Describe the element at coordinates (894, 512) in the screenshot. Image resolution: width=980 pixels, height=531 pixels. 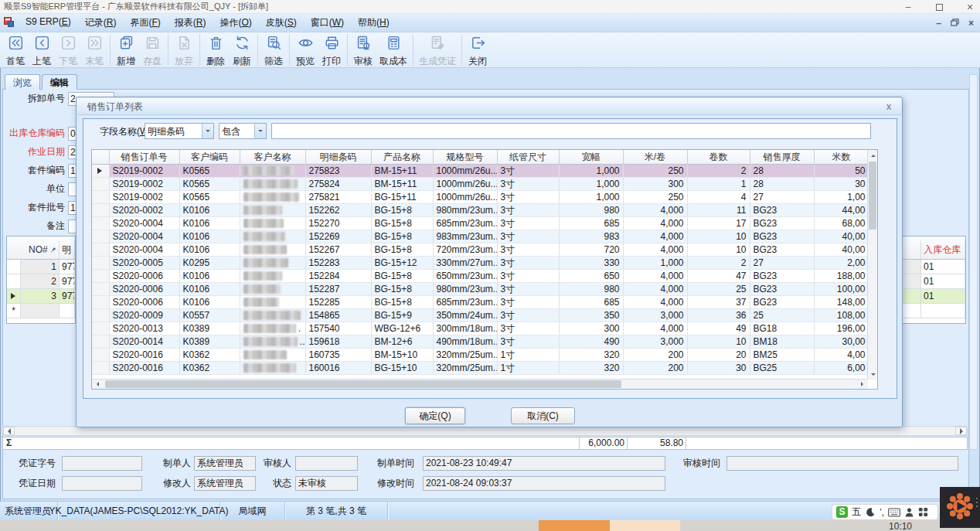
I see `keyboard-icon` at that location.